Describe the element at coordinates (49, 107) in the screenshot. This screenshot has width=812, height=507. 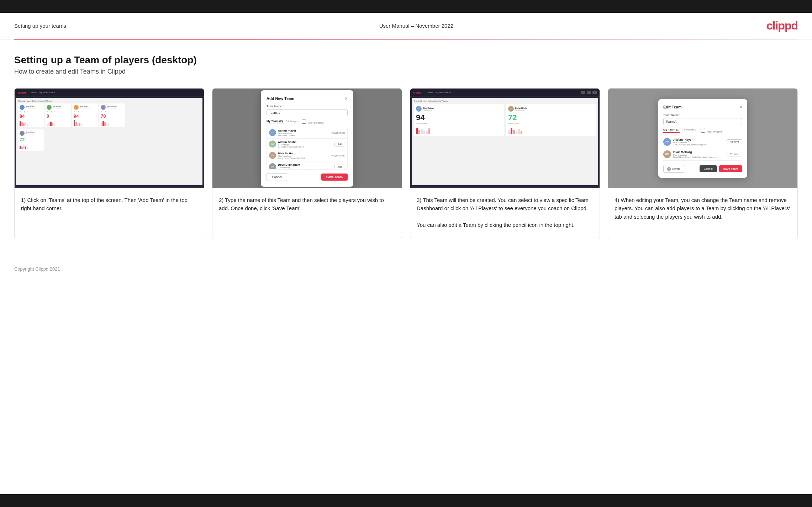
I see `ss1-avatar-2: B` at that location.